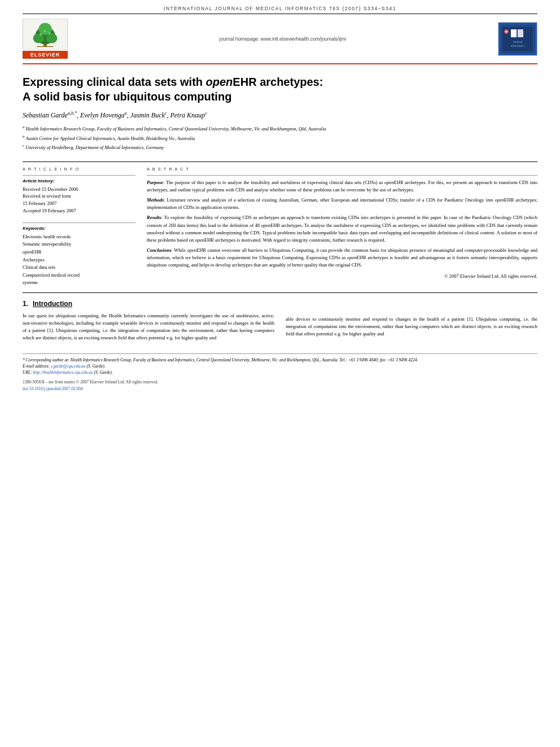  Describe the element at coordinates (280, 161) in the screenshot. I see `title-body-divider` at that location.